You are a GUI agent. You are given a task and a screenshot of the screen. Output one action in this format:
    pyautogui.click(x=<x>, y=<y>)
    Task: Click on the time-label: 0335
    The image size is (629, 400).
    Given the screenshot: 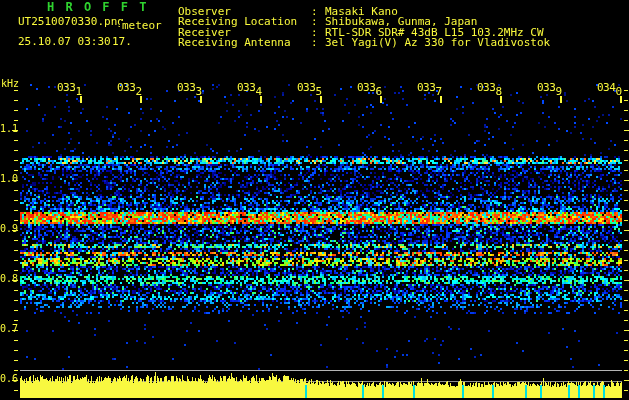 What is the action you would take?
    pyautogui.click(x=310, y=88)
    